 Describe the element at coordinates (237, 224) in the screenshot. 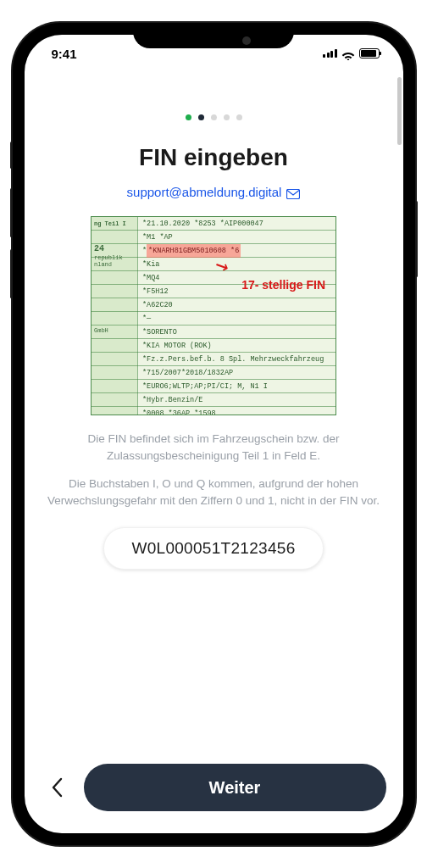

I see `doc-row: *21.10.2020 *8253 *AIP000047` at that location.